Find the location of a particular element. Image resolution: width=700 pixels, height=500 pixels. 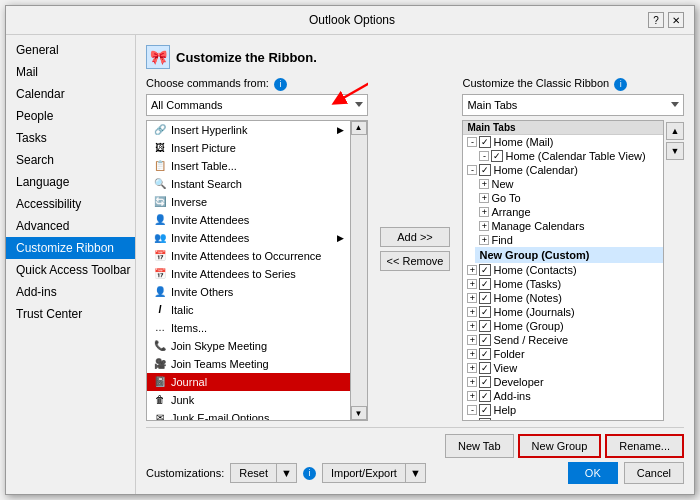

sidebar-item-tasks: Tasks is located at coordinates (70, 138).